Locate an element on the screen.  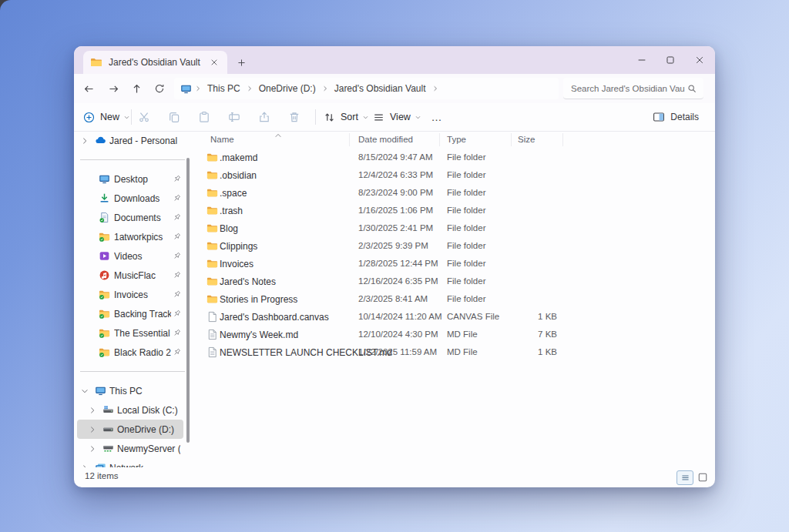
table-row: Jared's Dashboard.canvas 10/14/2024 11:2… is located at coordinates (453, 317).